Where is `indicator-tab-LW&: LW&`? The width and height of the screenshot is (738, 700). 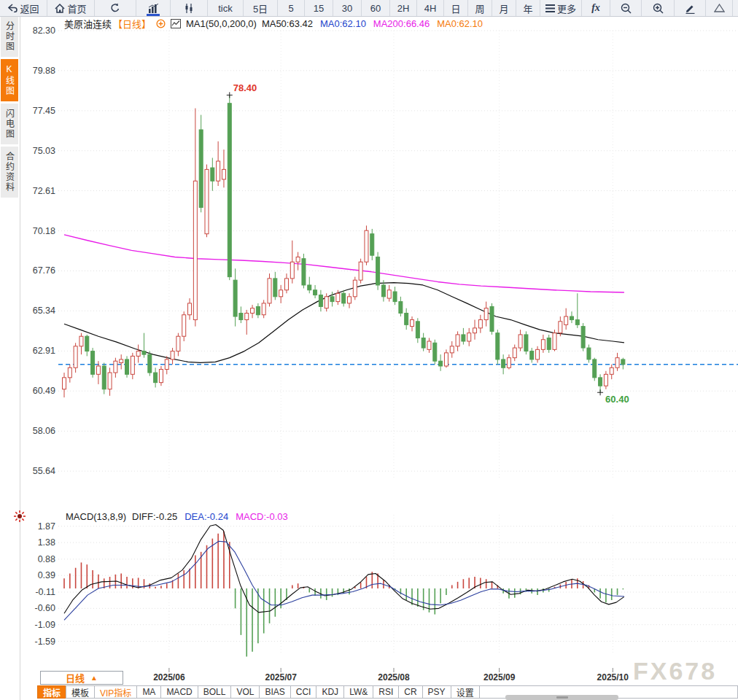
indicator-tab-LW&: LW& is located at coordinates (359, 692).